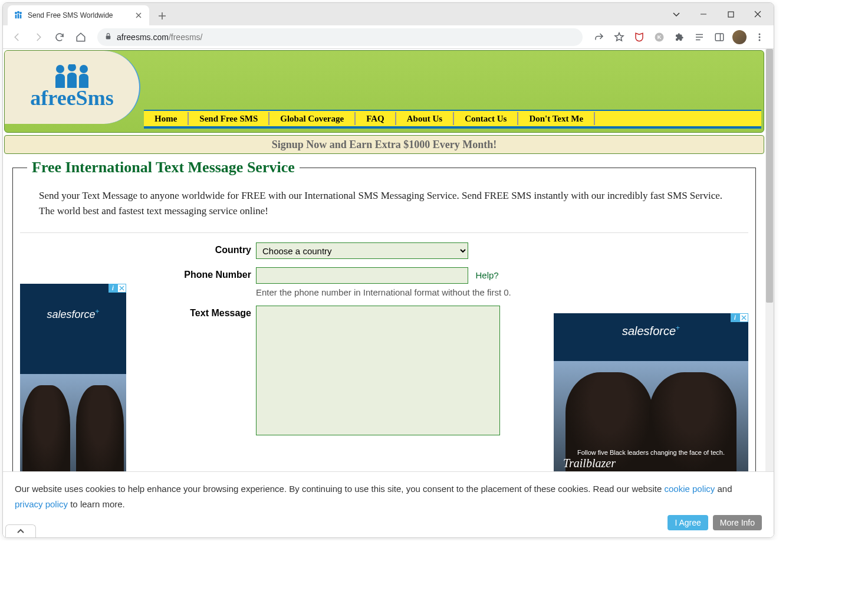 The width and height of the screenshot is (868, 597). Describe the element at coordinates (72, 98) in the screenshot. I see `logo-text: afreeSms` at that location.